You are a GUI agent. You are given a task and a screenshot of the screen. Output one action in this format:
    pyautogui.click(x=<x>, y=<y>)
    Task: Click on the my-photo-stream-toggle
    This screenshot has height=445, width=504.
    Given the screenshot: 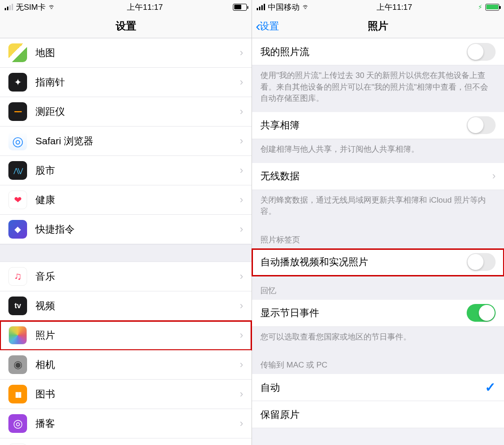 What is the action you would take?
    pyautogui.click(x=481, y=52)
    